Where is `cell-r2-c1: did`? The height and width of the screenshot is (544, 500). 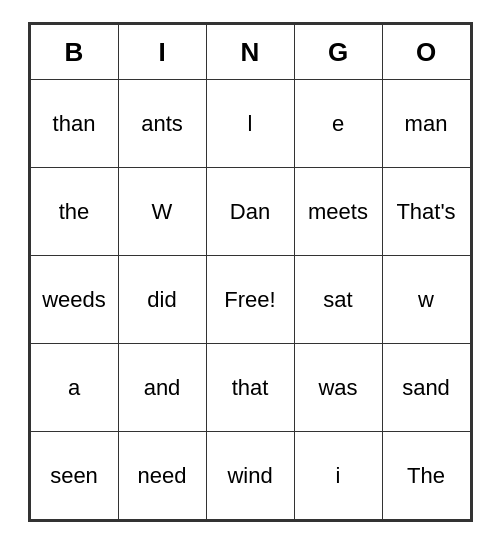 cell-r2-c1: did is located at coordinates (162, 300).